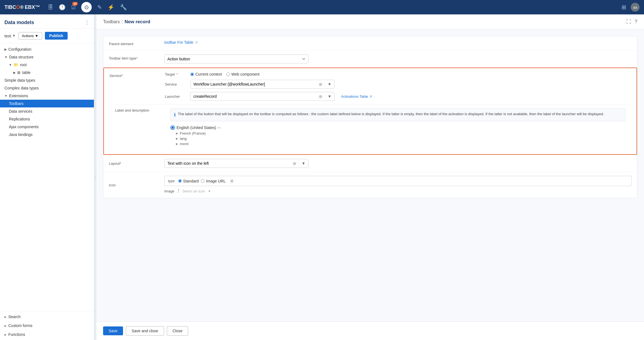 The image size is (644, 340). Describe the element at coordinates (100, 7) in the screenshot. I see `edit-nav-icon: ✎` at that location.